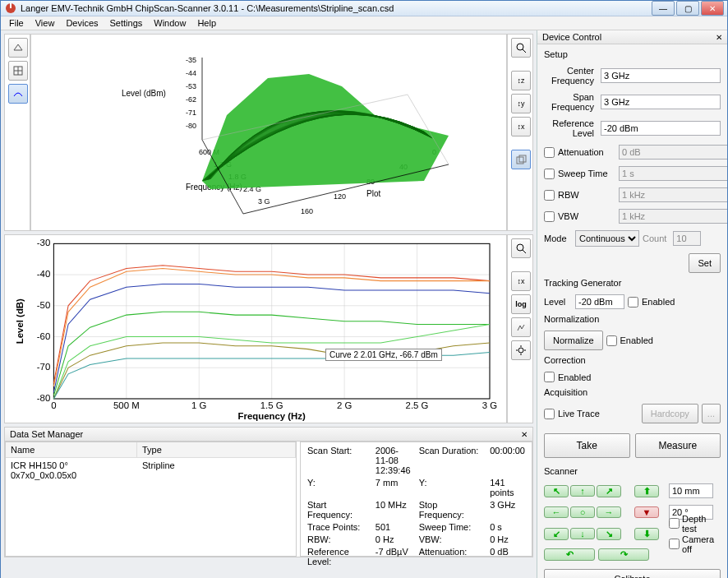  I want to click on att-check, so click(549, 153).